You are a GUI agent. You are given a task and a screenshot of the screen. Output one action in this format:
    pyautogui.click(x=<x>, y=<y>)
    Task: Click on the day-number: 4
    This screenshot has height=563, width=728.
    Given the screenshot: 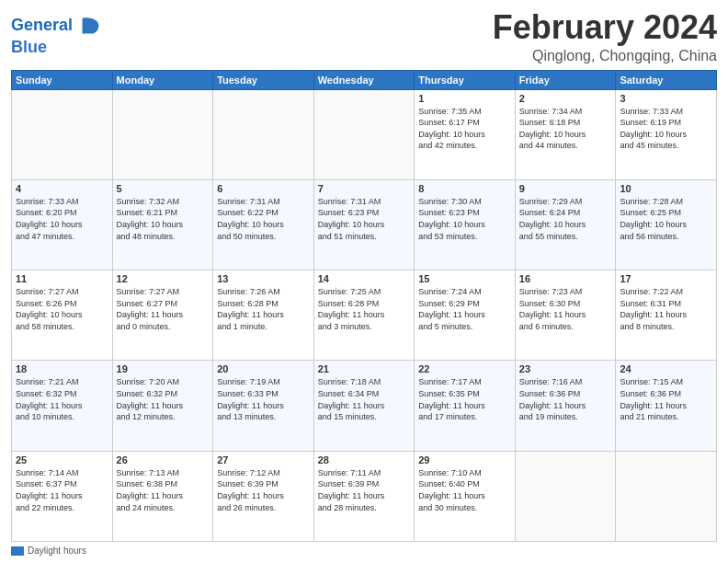 What is the action you would take?
    pyautogui.click(x=63, y=189)
    